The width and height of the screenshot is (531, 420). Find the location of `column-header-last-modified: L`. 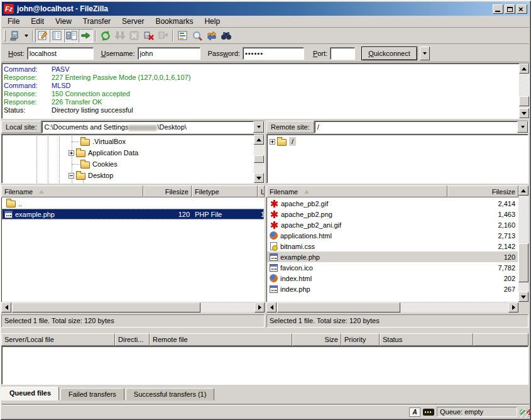

column-header-last-modified: L is located at coordinates (261, 191).